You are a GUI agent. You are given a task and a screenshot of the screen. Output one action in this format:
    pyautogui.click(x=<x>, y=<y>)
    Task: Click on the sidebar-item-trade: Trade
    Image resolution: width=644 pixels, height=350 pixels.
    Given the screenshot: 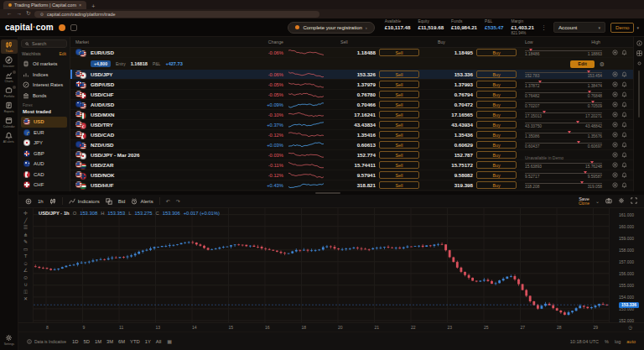 What is the action you would take?
    pyautogui.click(x=9, y=47)
    